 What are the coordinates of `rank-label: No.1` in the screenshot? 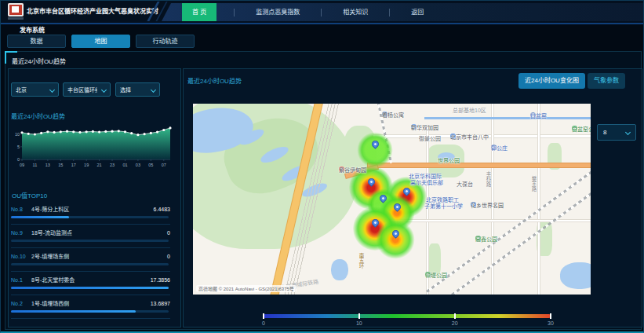 It's located at (21, 280).